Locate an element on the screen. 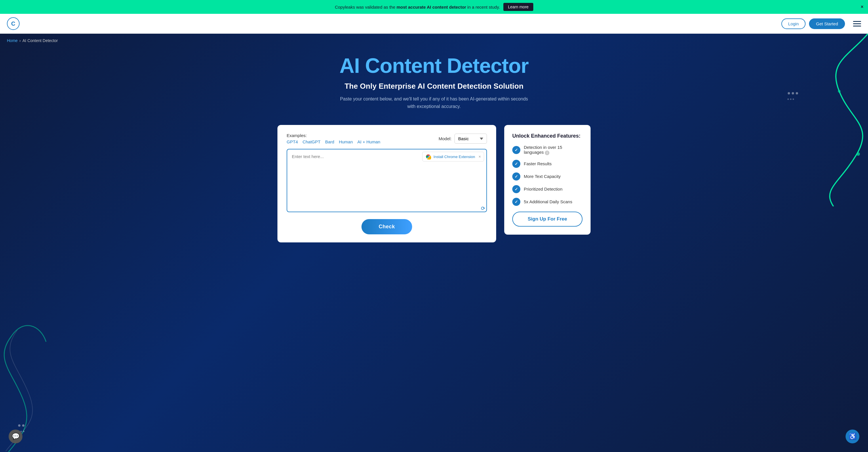 The image size is (868, 452). detector-card-header: Examples: GPT4 ChatGPT Bard Human AI + H… is located at coordinates (387, 139).